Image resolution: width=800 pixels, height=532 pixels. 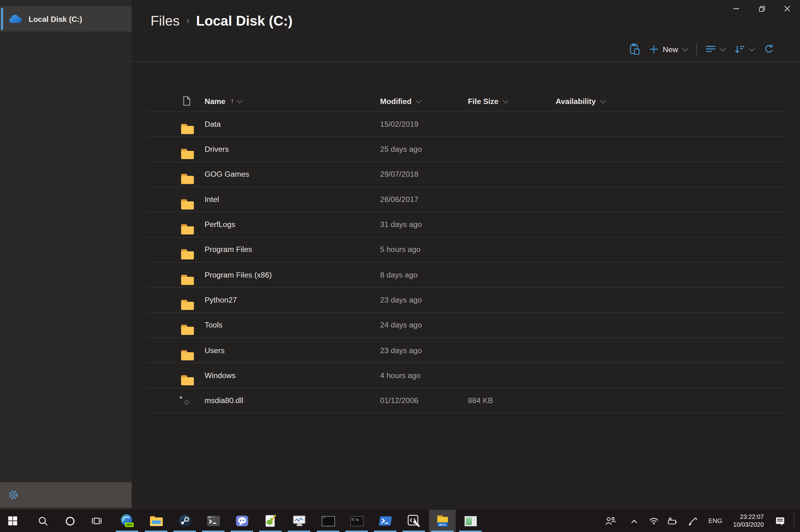 What do you see at coordinates (466, 149) in the screenshot?
I see `table-row: Drivers 25 days ago` at bounding box center [466, 149].